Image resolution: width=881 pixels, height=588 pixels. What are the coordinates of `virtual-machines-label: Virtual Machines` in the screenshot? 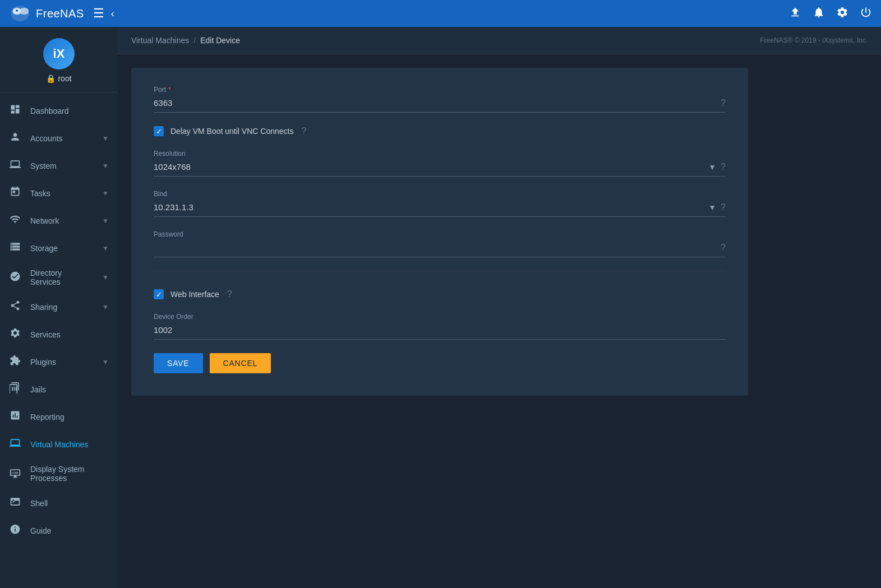 It's located at (70, 445).